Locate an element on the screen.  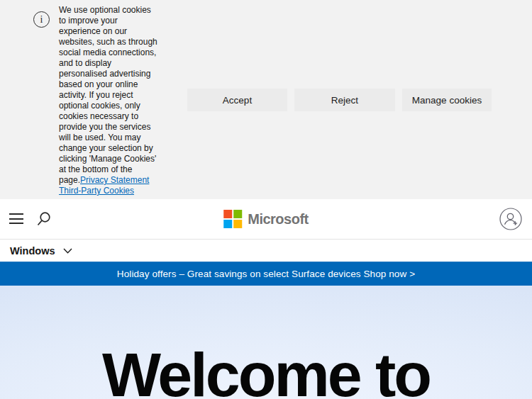
cookie-button-row: Accept Reject Manage cookies is located at coordinates (339, 100).